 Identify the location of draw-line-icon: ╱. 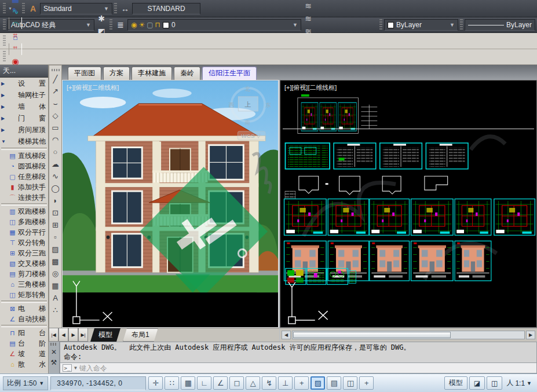
(56, 79).